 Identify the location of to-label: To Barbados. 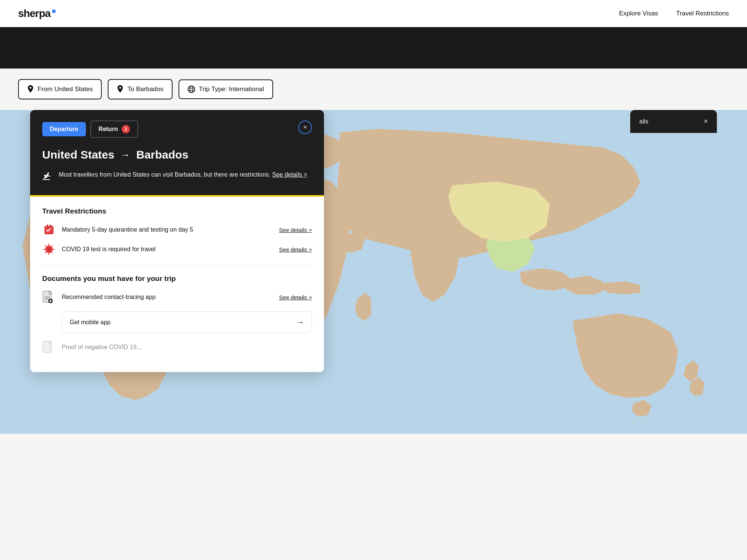
(145, 89).